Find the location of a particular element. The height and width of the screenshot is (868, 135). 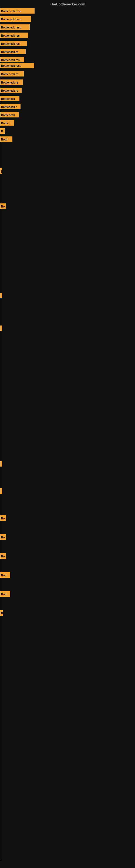

bar-item-23: Bo is located at coordinates (3, 518).